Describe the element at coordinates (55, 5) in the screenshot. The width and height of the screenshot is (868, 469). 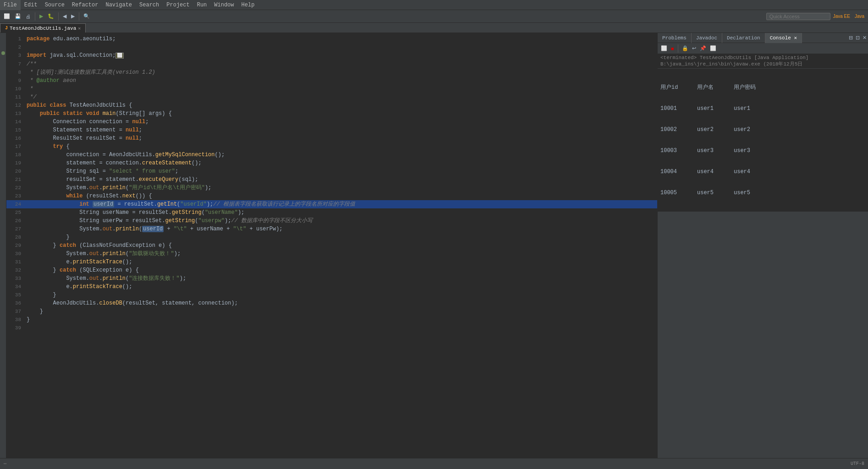
I see `menu-source: Source` at that location.